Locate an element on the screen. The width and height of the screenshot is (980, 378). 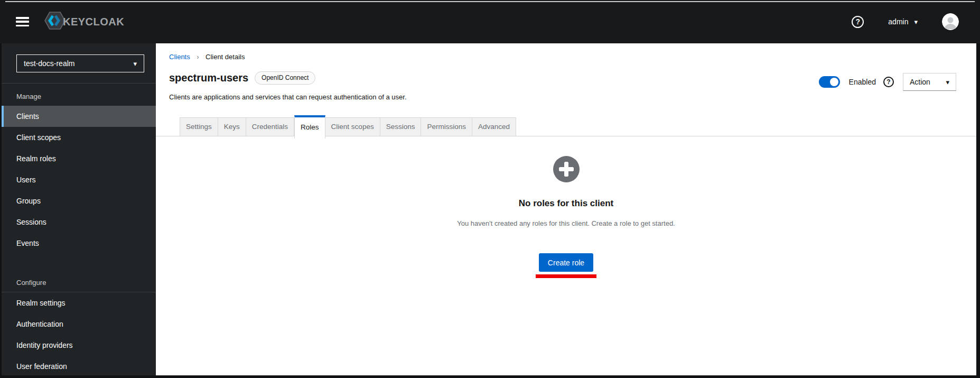
username-label: admin is located at coordinates (898, 22).